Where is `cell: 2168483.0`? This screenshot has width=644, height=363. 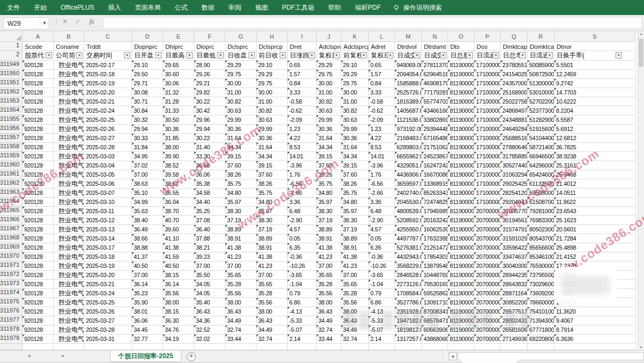
cell: 2168483.0 is located at coordinates (408, 139).